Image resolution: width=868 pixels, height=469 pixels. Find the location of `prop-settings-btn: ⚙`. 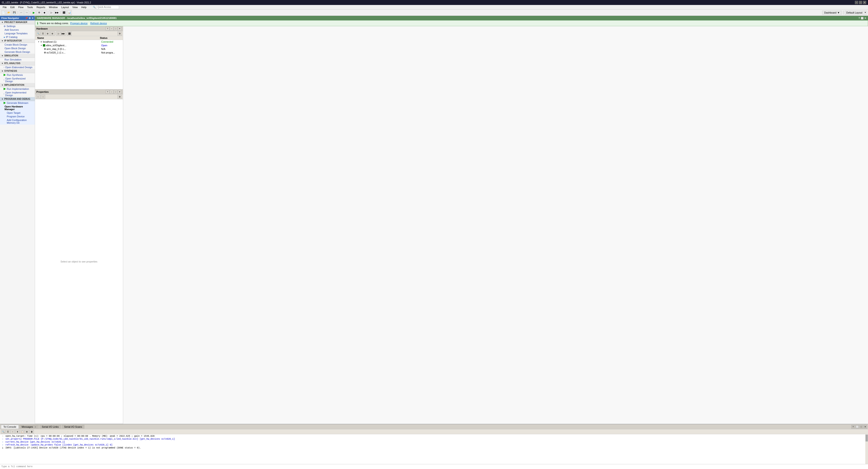

prop-settings-btn: ⚙ is located at coordinates (120, 97).